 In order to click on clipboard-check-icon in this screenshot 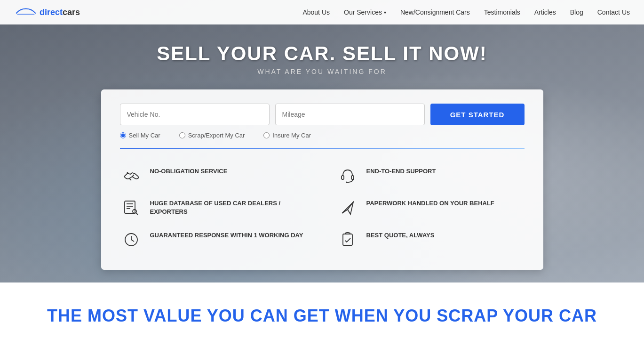, I will do `click(348, 240)`.